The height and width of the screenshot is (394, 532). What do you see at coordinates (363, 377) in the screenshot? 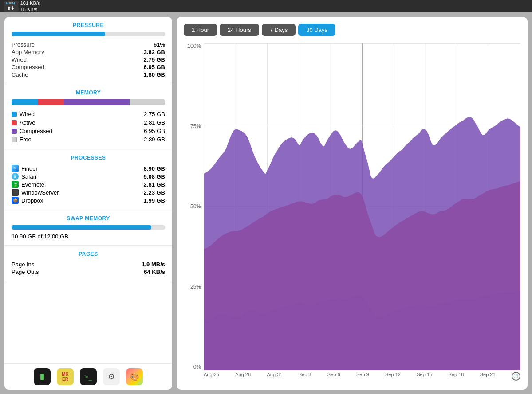
I see `x-sep9: Sep 9` at bounding box center [363, 377].